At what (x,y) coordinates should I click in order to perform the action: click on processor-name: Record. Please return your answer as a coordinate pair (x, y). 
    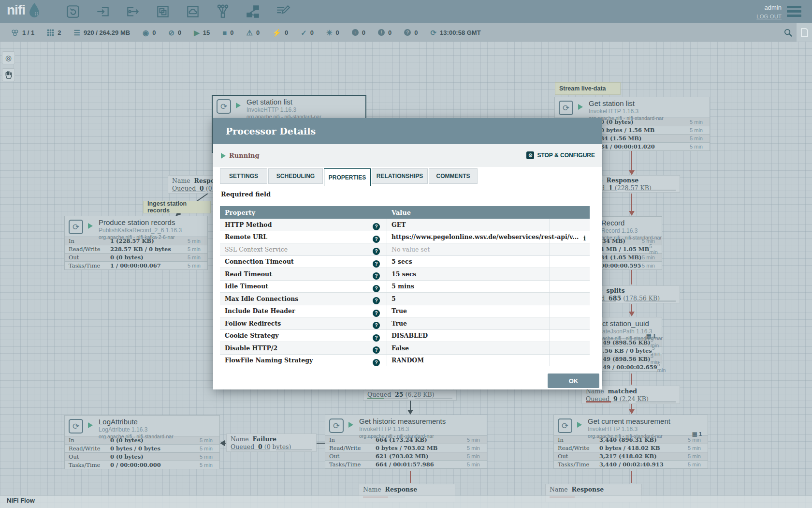
    Looking at the image, I should click on (631, 223).